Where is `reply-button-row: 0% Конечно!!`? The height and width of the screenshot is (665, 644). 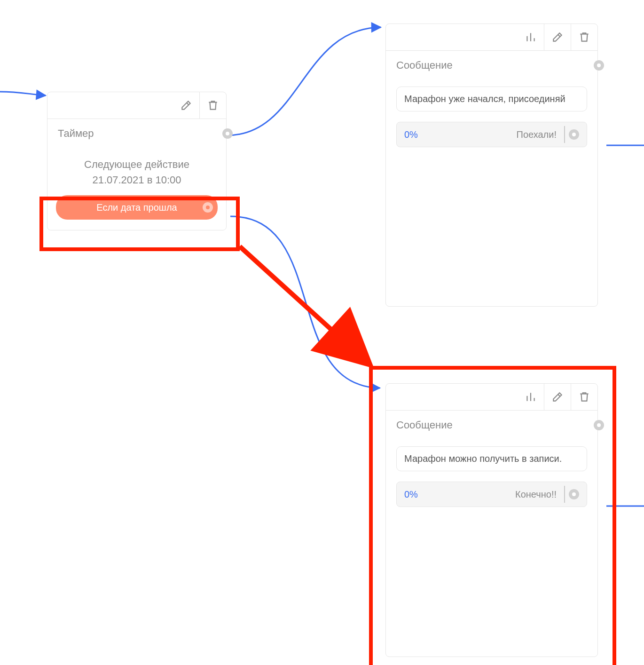
reply-button-row: 0% Конечно!! is located at coordinates (492, 494).